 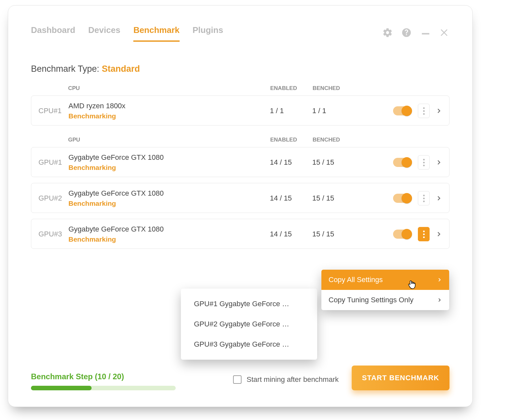 I want to click on progress-track, so click(x=103, y=388).